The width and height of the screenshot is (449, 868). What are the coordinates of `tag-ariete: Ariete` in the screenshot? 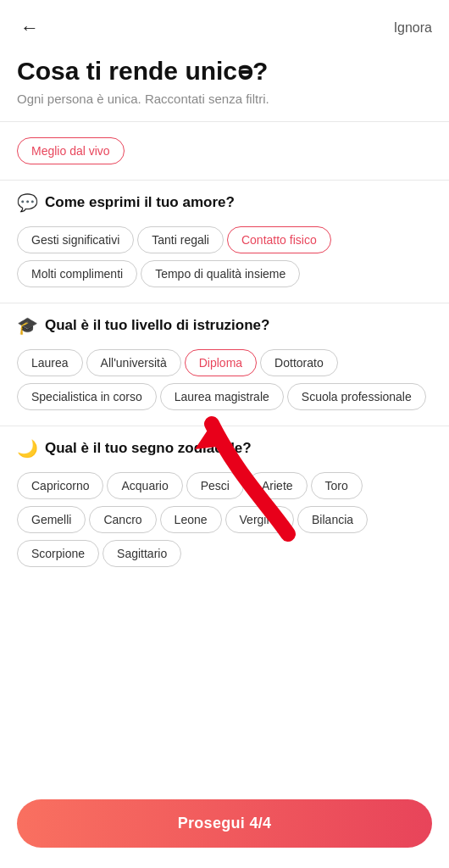 It's located at (278, 486).